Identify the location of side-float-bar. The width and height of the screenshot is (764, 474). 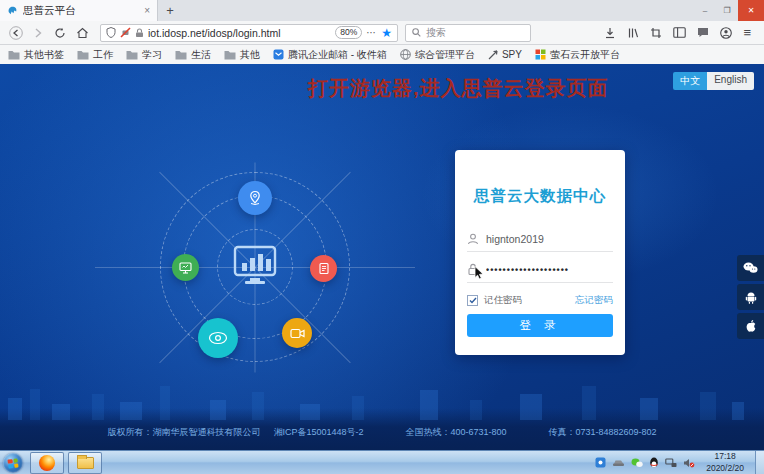
(750, 297).